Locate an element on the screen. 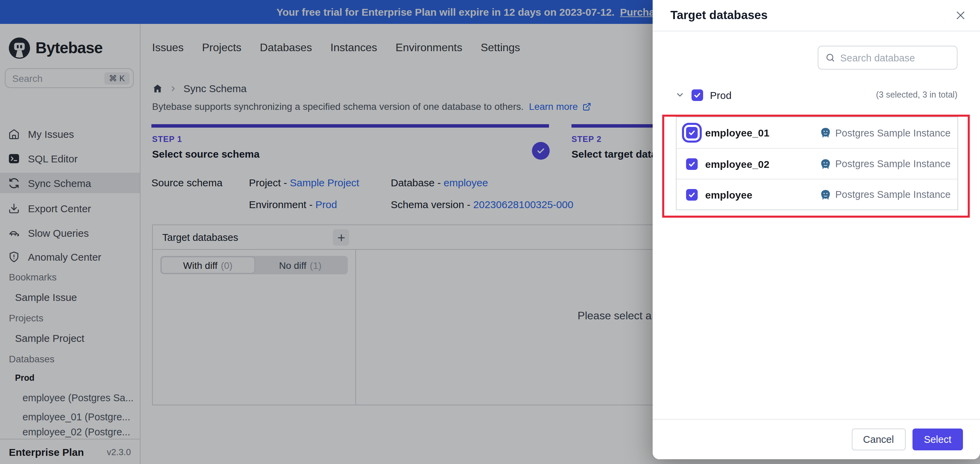  database-row-employee-02: employee_02 Postgres Sample Instance is located at coordinates (817, 164).